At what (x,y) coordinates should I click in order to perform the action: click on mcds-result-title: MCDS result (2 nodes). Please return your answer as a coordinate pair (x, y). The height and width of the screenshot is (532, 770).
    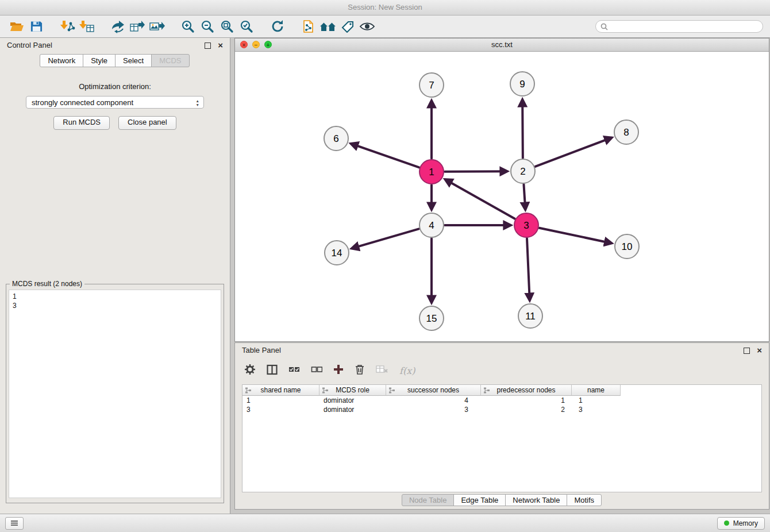
    Looking at the image, I should click on (47, 284).